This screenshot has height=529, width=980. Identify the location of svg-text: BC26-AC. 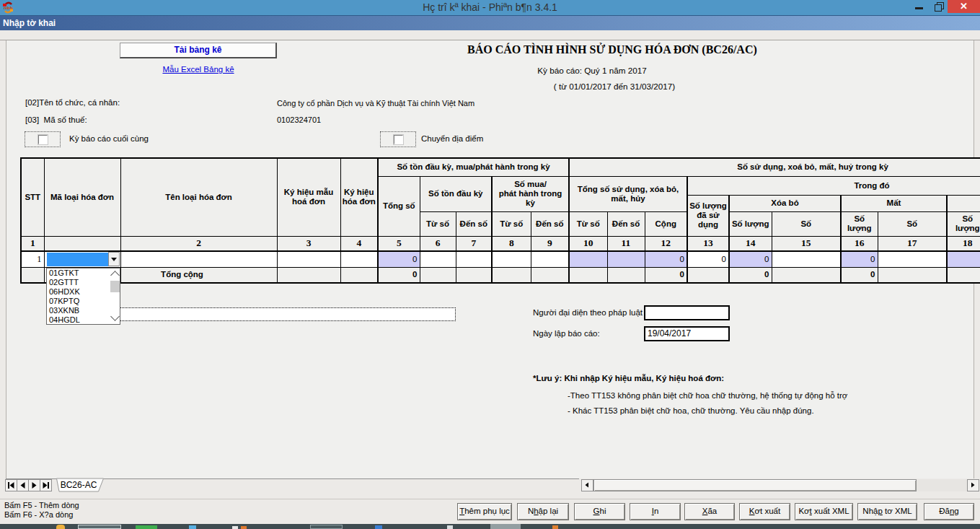
(79, 485).